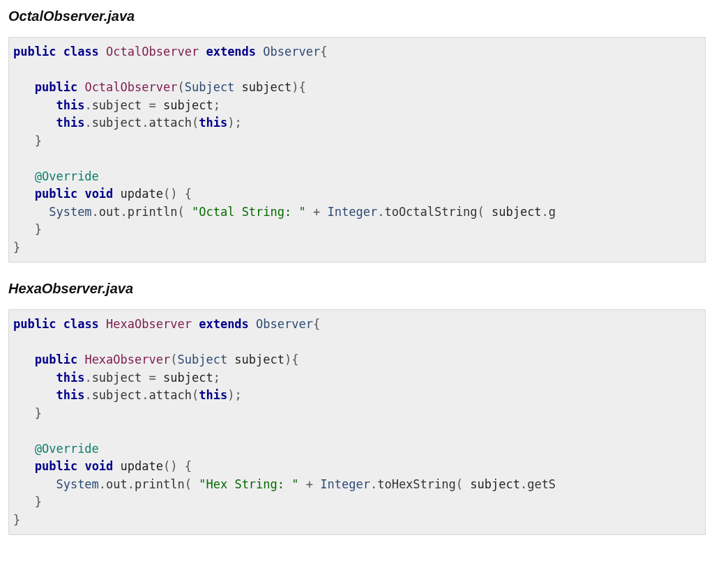 The width and height of the screenshot is (714, 588). What do you see at coordinates (284, 324) in the screenshot?
I see `code-token-usr: Observer` at bounding box center [284, 324].